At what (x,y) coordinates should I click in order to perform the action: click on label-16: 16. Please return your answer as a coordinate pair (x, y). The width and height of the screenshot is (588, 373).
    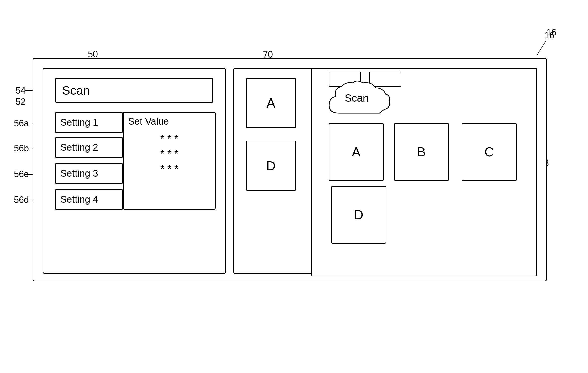
    Looking at the image, I should click on (551, 32).